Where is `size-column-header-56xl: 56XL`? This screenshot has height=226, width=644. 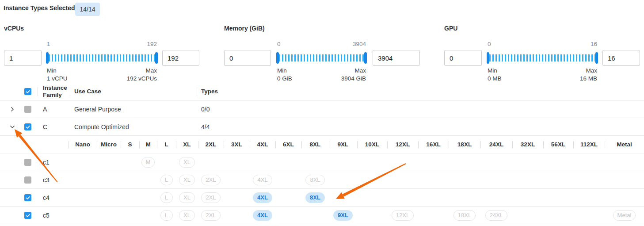
size-column-header-56xl: 56XL is located at coordinates (558, 144).